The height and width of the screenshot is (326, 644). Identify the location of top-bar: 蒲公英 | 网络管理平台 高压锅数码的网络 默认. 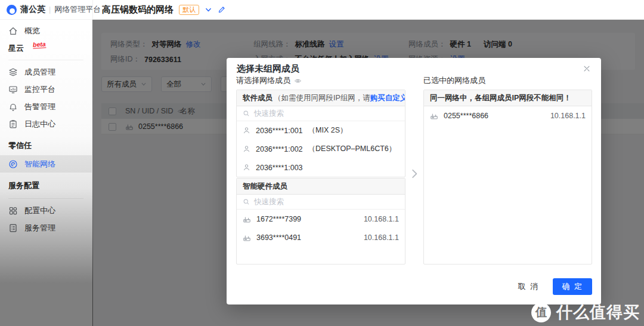
(322, 10).